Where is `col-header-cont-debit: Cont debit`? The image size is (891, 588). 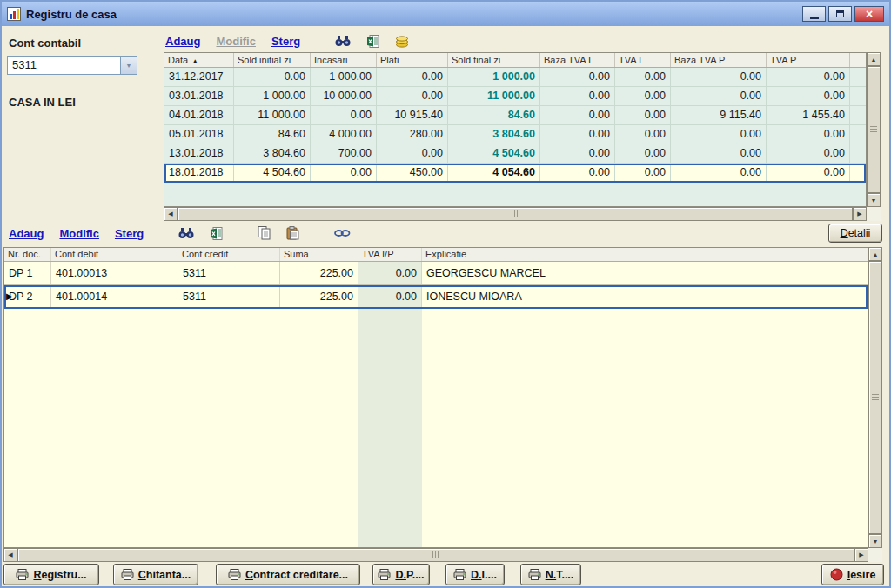 col-header-cont-debit: Cont debit is located at coordinates (115, 254).